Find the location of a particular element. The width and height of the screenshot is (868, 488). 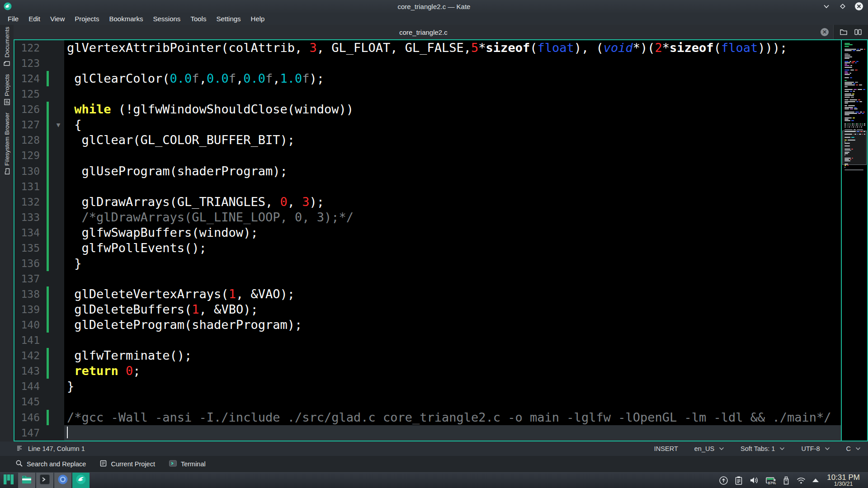

code-line: 147 is located at coordinates (428, 433).